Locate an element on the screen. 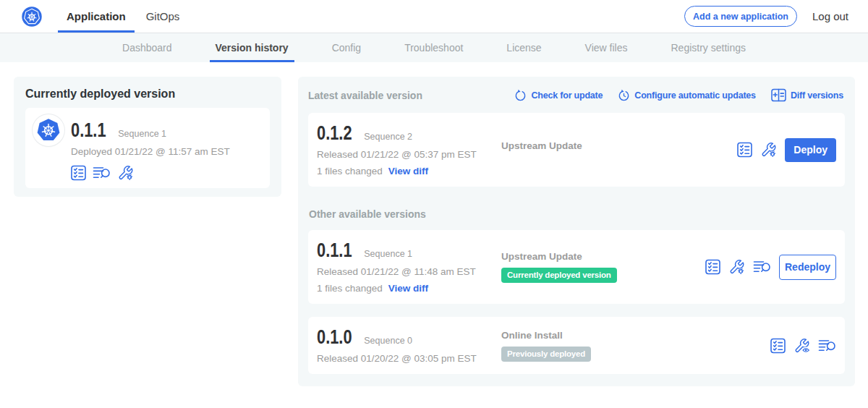  subnav-tab-registry-settings: Registry settings is located at coordinates (709, 48).